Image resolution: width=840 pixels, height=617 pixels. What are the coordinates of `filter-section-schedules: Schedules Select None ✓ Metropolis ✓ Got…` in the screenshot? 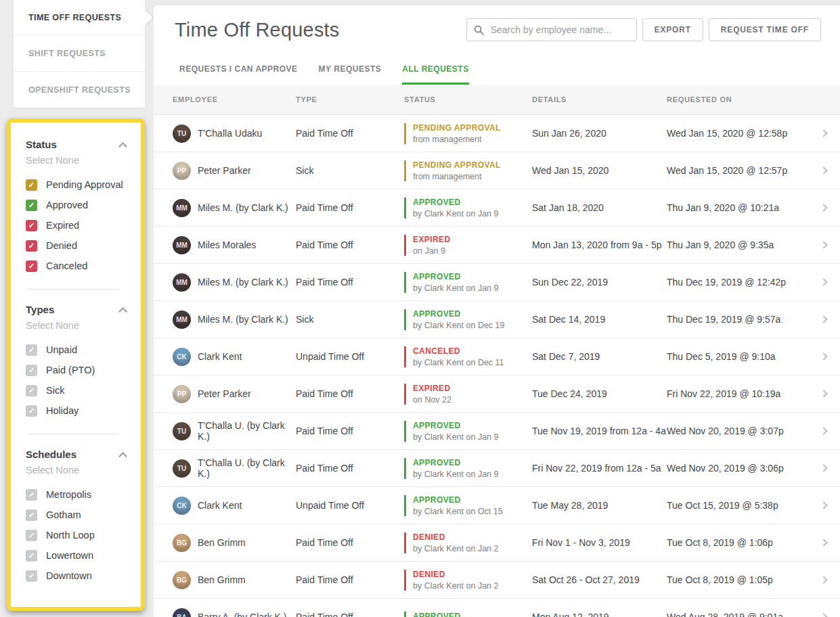 It's located at (77, 517).